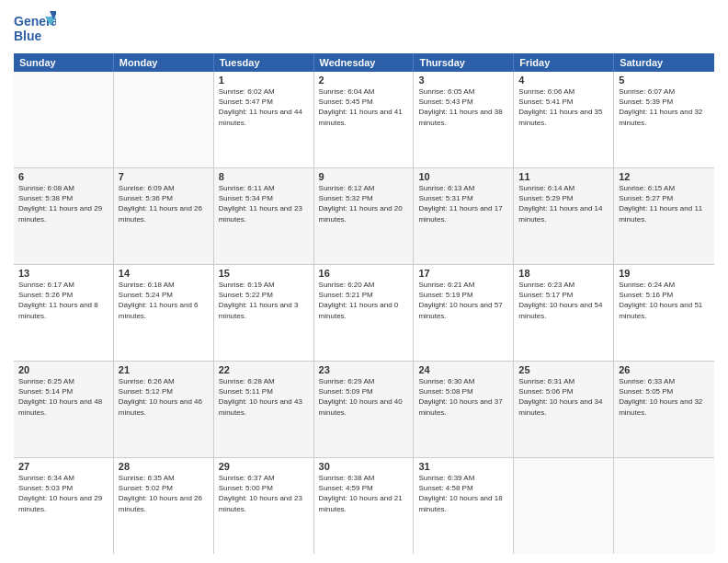 This screenshot has width=728, height=563. I want to click on day-number: 24, so click(463, 370).